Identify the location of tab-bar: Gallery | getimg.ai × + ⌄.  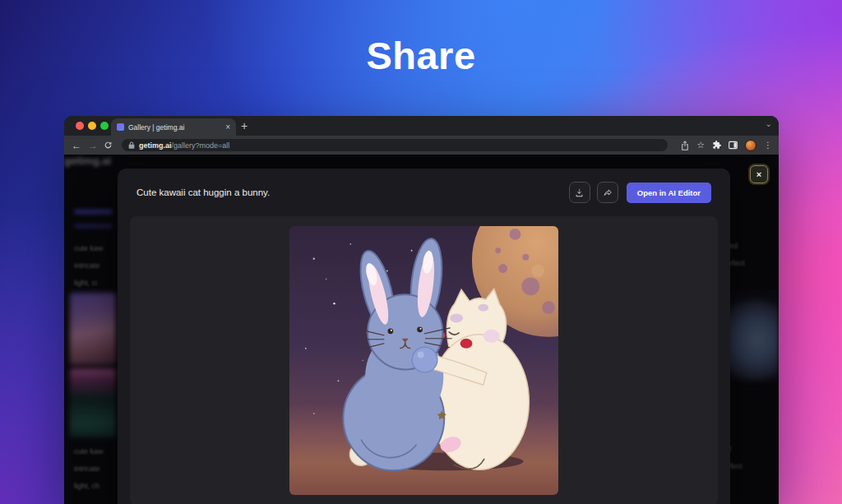
(421, 126).